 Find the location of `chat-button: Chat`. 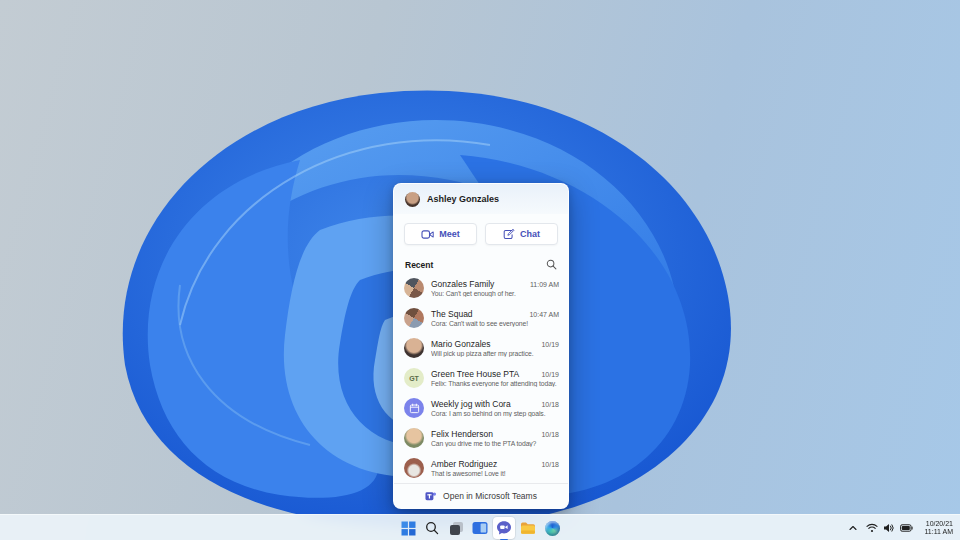

chat-button: Chat is located at coordinates (522, 234).